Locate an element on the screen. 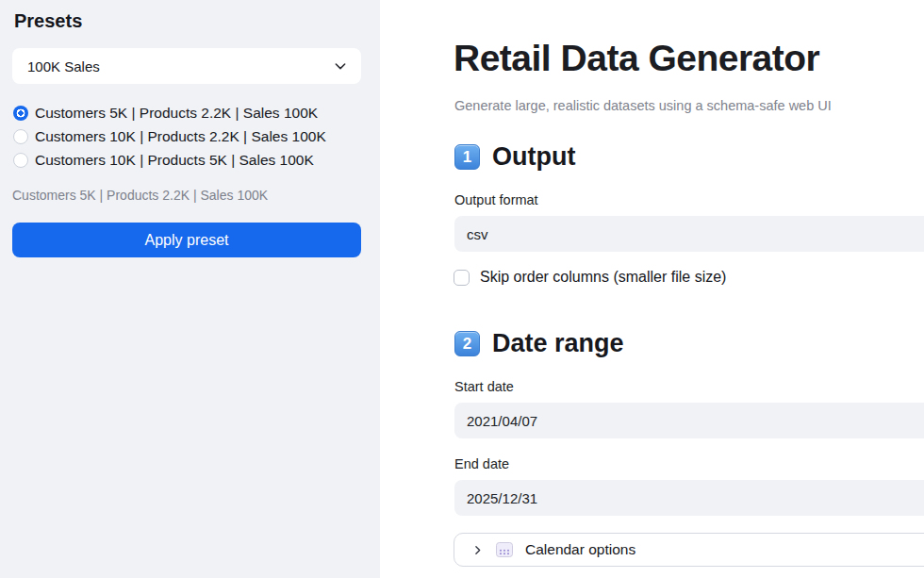  start-date-value: 2021/04/07 is located at coordinates (502, 421).